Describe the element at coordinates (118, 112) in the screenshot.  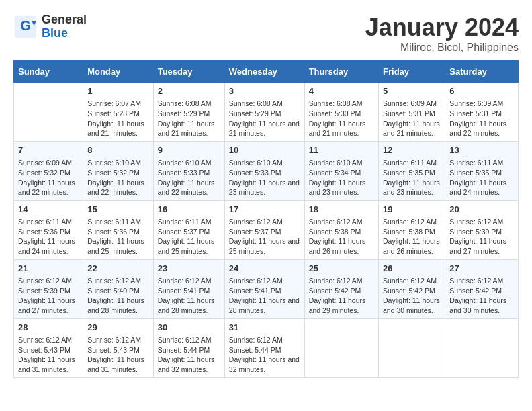
I see `calendar-cell: 1Sunrise: 6:07 AM Sunset: 5:28 PM Daylig…` at that location.